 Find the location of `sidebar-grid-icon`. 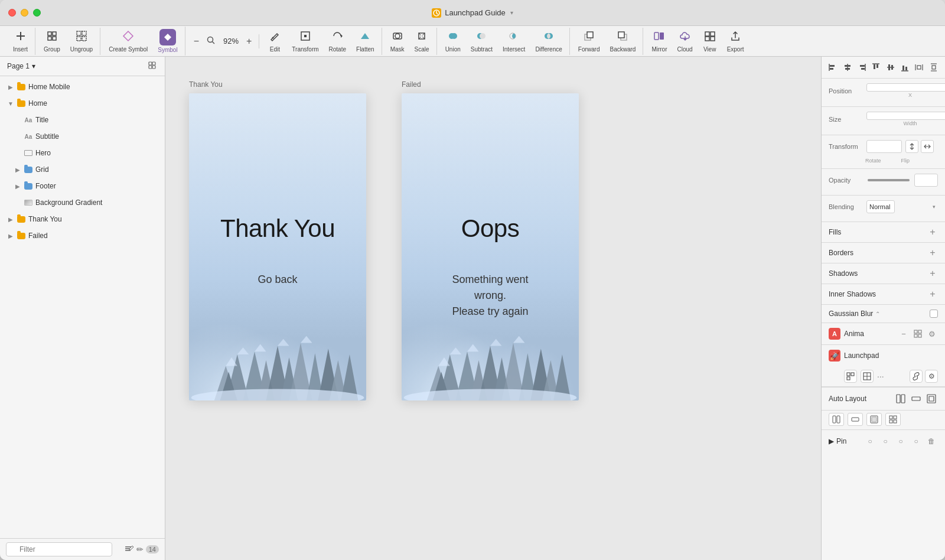

sidebar-grid-icon is located at coordinates (153, 66).